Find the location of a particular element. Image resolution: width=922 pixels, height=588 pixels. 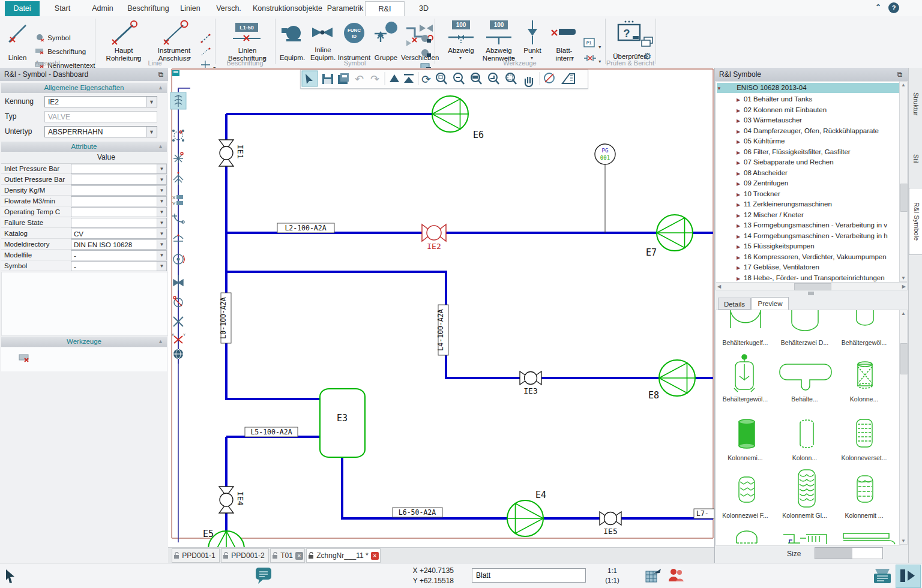

symbol-lock-1-button is located at coordinates (426, 40).